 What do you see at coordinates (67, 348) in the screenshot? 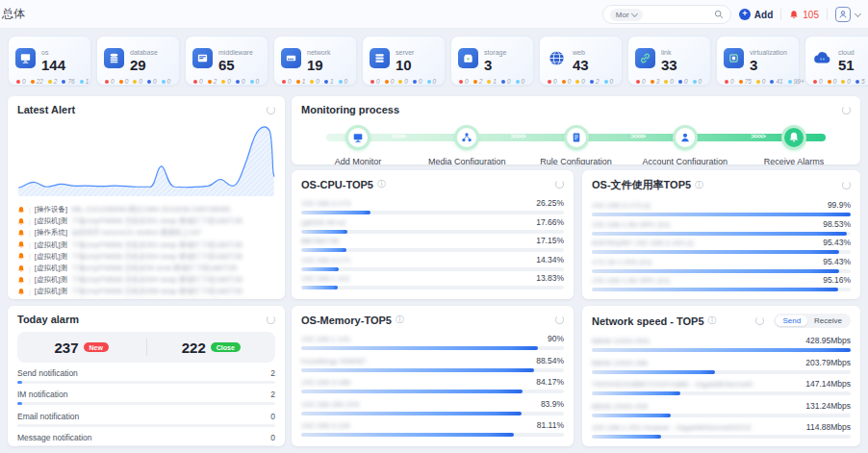
I see `new-alarm-count: 237` at bounding box center [67, 348].